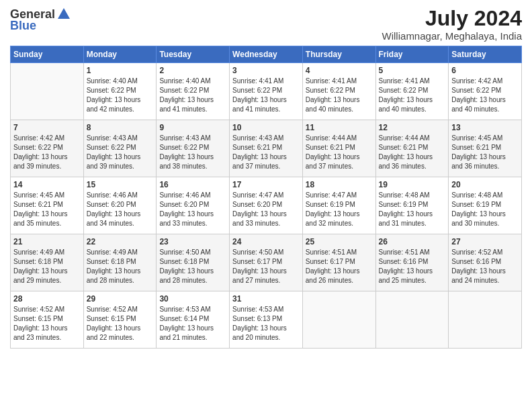 This screenshot has width=532, height=411. What do you see at coordinates (266, 263) in the screenshot?
I see `calendar-week-row: 21Sunrise: 4:49 AM Sunset: 6:18 PM Dayli…` at bounding box center [266, 263].